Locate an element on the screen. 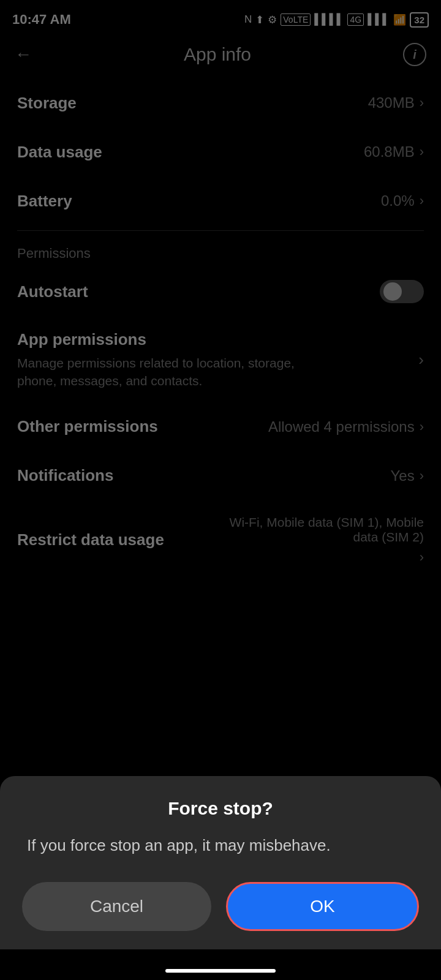 The height and width of the screenshot is (980, 441). home-indicator is located at coordinates (221, 971).